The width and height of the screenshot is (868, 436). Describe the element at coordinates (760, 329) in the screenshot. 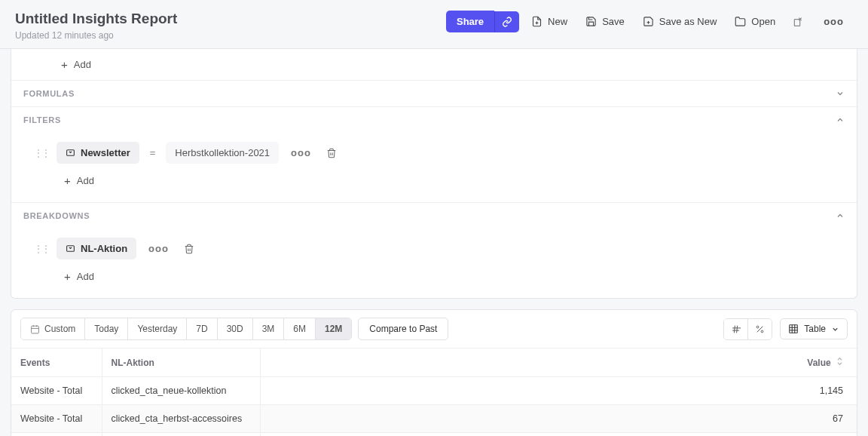

I see `percent-icon` at that location.